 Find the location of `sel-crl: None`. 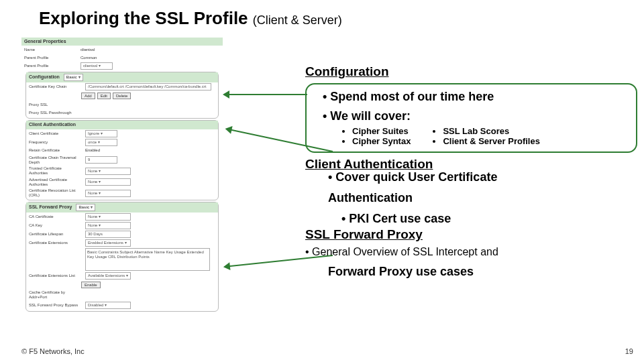

sel-crl: None is located at coordinates (108, 193).